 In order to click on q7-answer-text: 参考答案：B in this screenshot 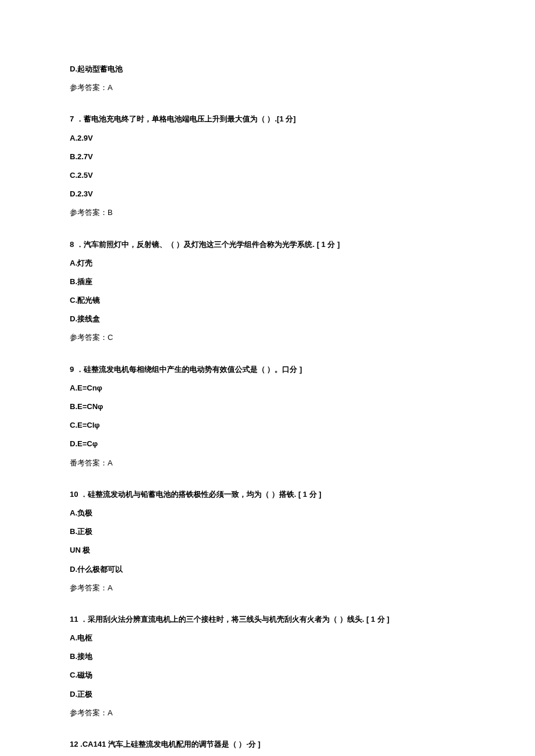, I will do `click(91, 213)`.